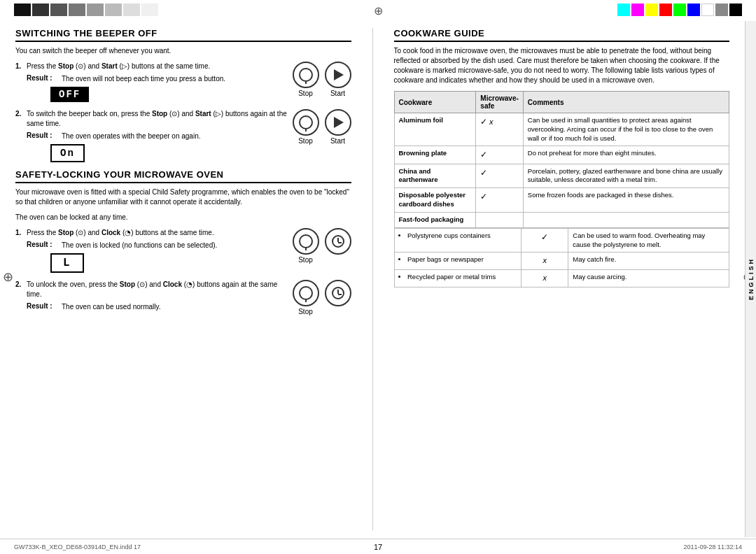 This screenshot has width=756, height=554. I want to click on sub-item-name: Paper bags or newspaper, so click(458, 260).